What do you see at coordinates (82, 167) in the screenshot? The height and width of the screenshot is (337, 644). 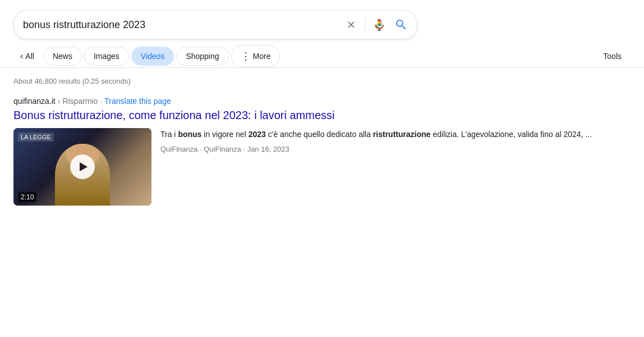 I see `result-thumbnail: 2:10 LA LEGGE` at bounding box center [82, 167].